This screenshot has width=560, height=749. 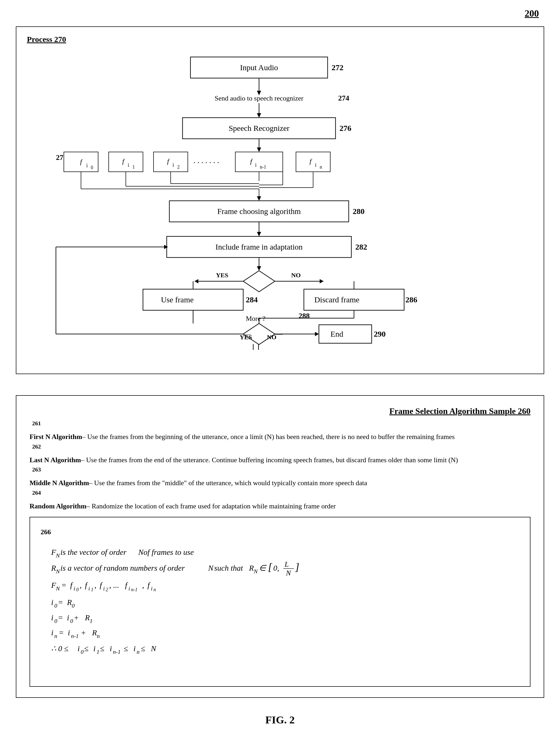 What do you see at coordinates (259, 98) in the screenshot?
I see `svg-text:Send audio to speech recognize: Send audio to speech recognizer` at bounding box center [259, 98].